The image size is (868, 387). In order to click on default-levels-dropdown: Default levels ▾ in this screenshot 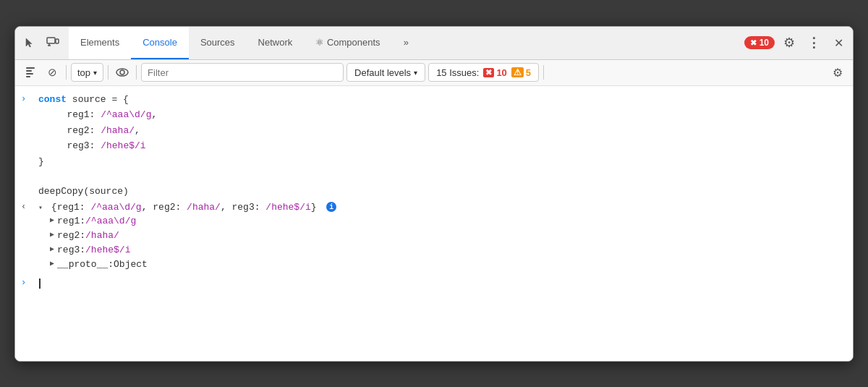, I will do `click(386, 72)`.